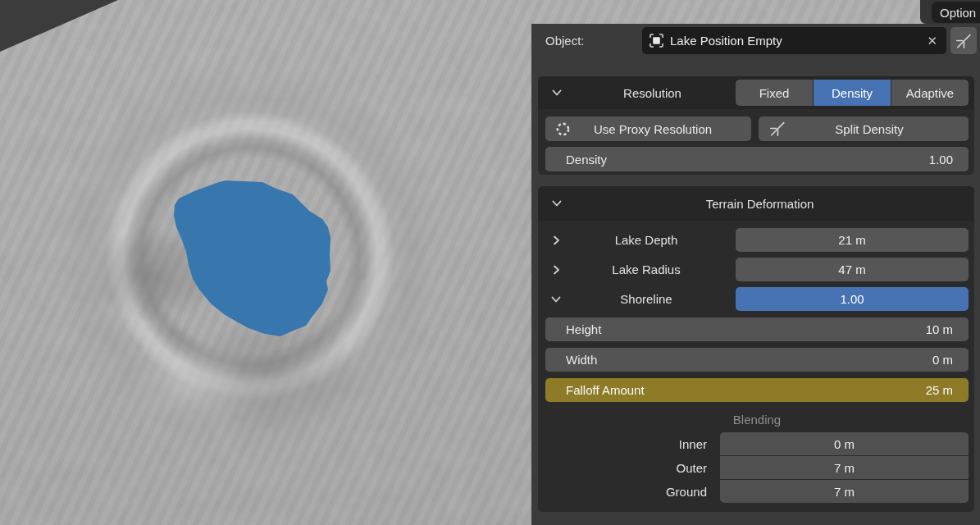  I want to click on lake-radius-label: Lake Radius, so click(652, 269).